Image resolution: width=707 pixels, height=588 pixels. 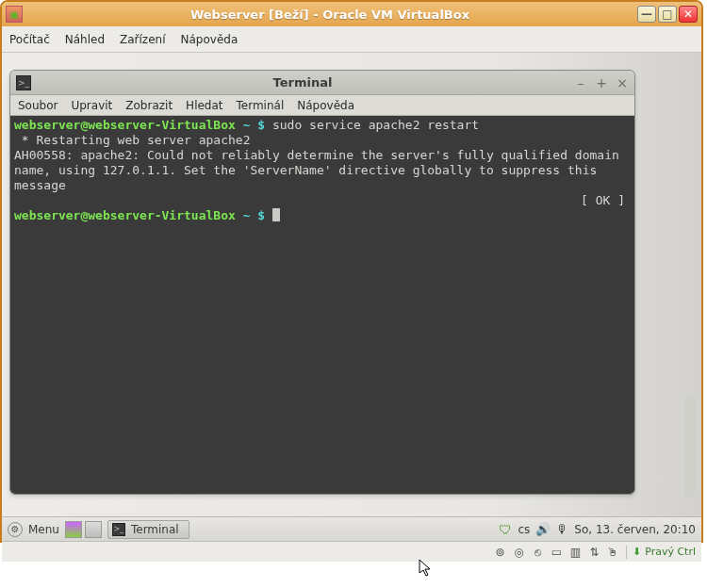 What do you see at coordinates (149, 106) in the screenshot?
I see `term-menu-view: Zobrazit` at bounding box center [149, 106].